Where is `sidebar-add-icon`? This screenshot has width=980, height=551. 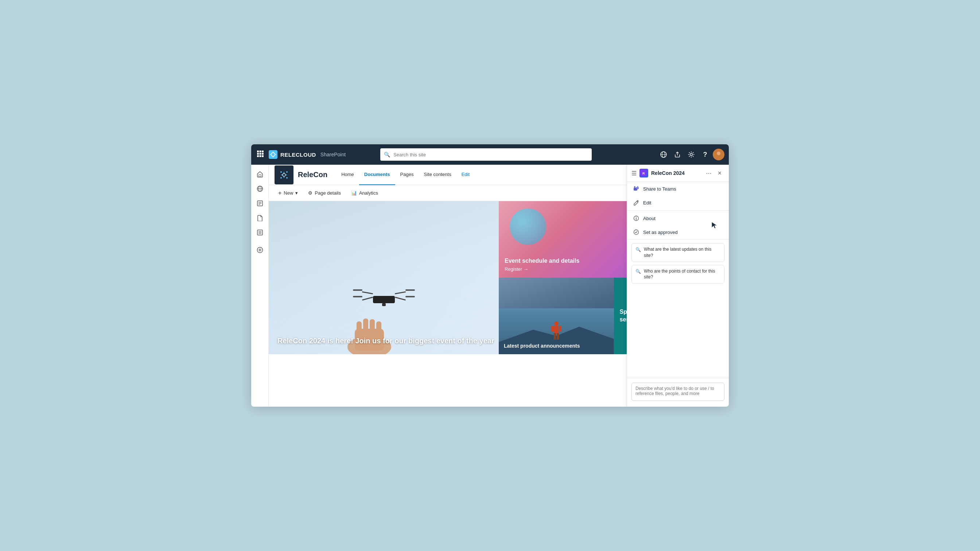
sidebar-add-icon is located at coordinates (260, 250).